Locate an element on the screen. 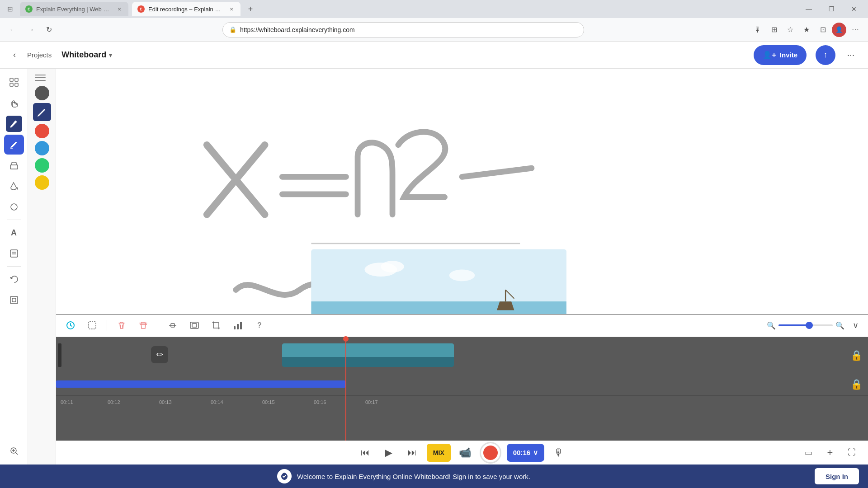 The width and height of the screenshot is (868, 488). track1-lock-icon: 🔒 is located at coordinates (856, 356).